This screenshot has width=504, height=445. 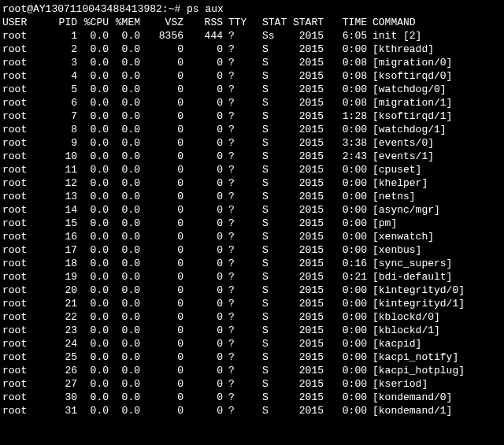 I want to click on prompt-prefix: root@AY1307110043488413982:~#, so click(x=91, y=9).